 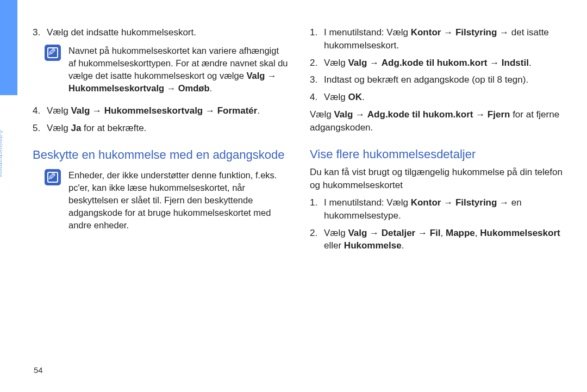 What do you see at coordinates (160, 33) in the screenshot?
I see `list-item: 3. Vælg det indsatte hukommelseskort.` at bounding box center [160, 33].